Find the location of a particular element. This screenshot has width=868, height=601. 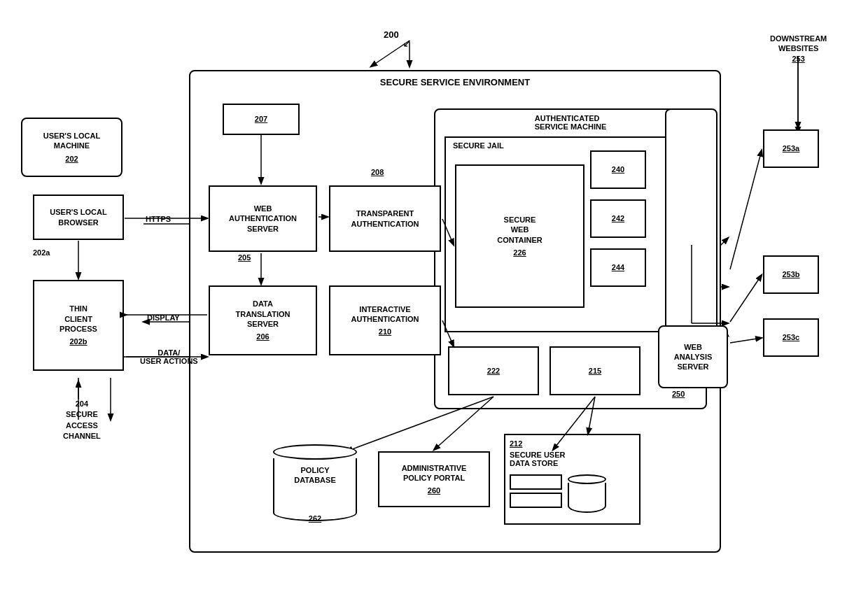

ref-200-arrow-label: ↙ is located at coordinates (407, 43).